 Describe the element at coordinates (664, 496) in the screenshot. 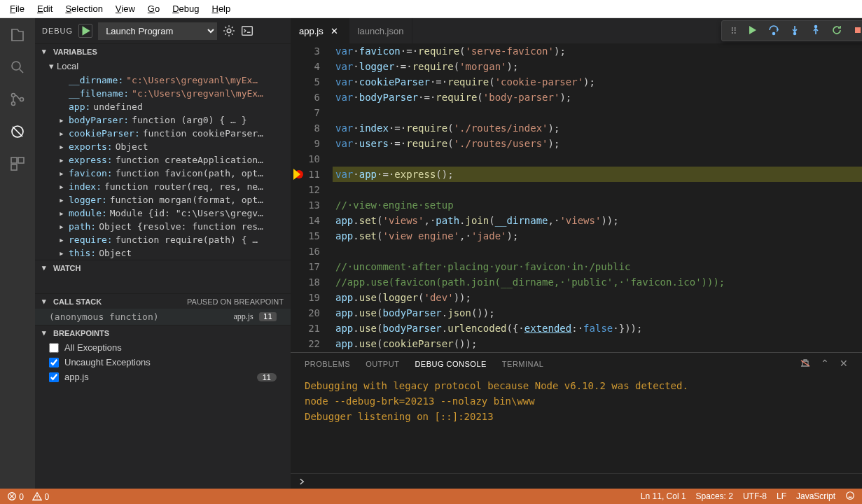

I see `status-cursor: Ln 11, Col 1` at that location.